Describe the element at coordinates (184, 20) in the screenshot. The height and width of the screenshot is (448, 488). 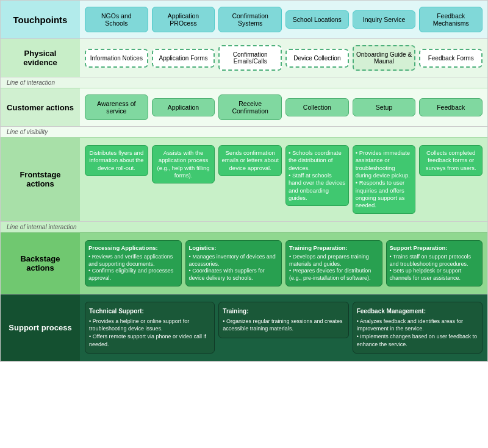
I see `tp-item-1: Application PROcess` at that location.